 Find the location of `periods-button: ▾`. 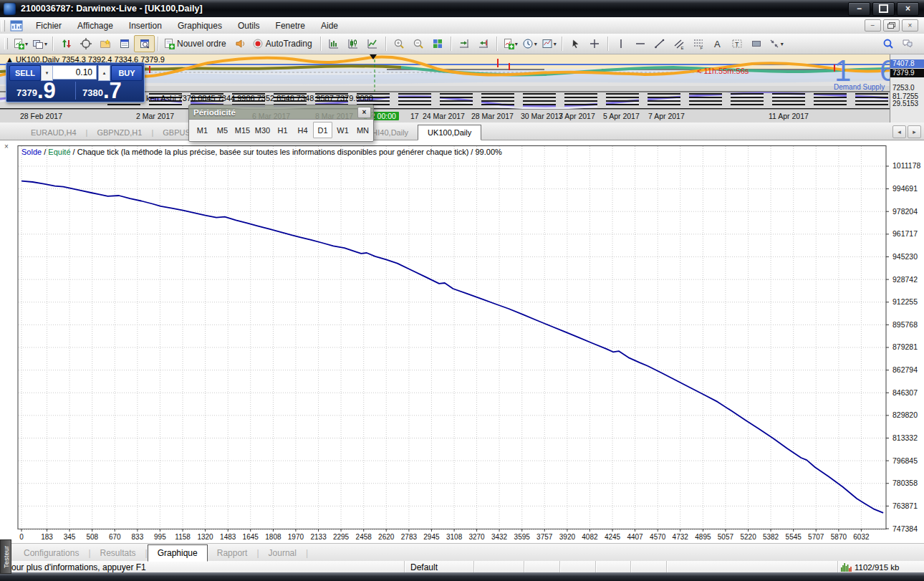

periods-button: ▾ is located at coordinates (530, 44).